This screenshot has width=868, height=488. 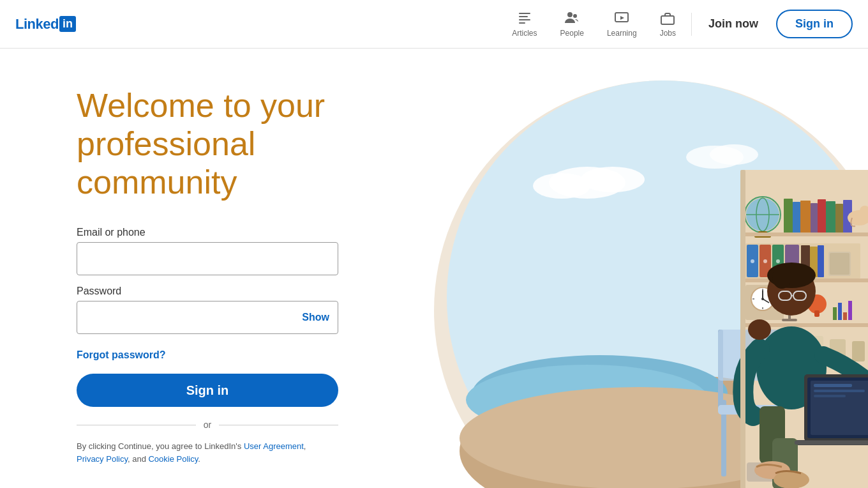 I want to click on legal-end: ., so click(x=199, y=459).